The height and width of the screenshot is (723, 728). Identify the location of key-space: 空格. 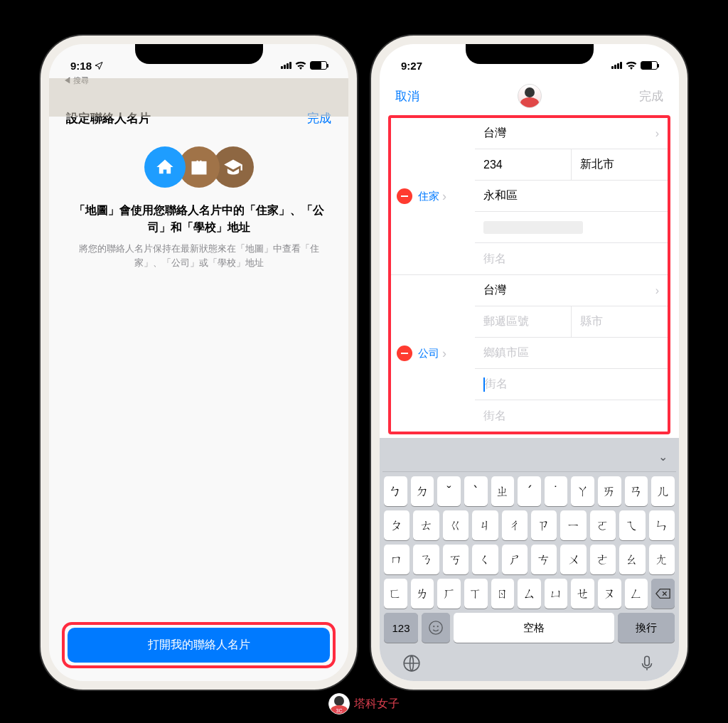
(534, 628).